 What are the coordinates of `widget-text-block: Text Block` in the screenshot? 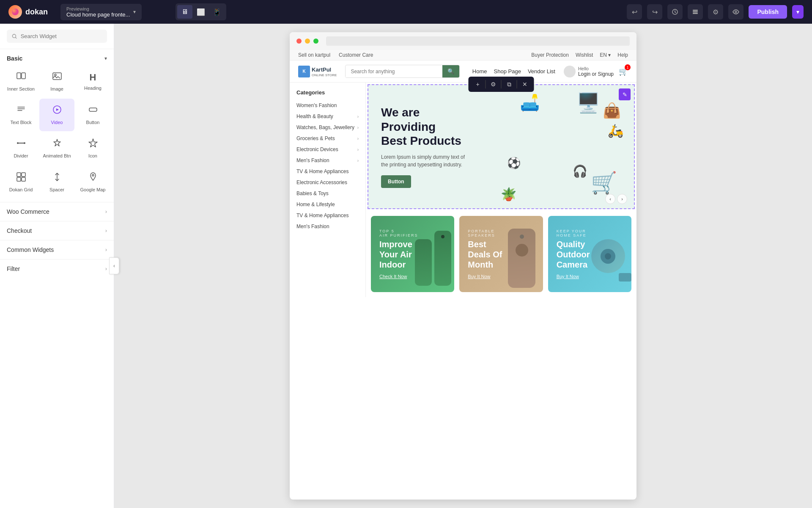 It's located at (21, 115).